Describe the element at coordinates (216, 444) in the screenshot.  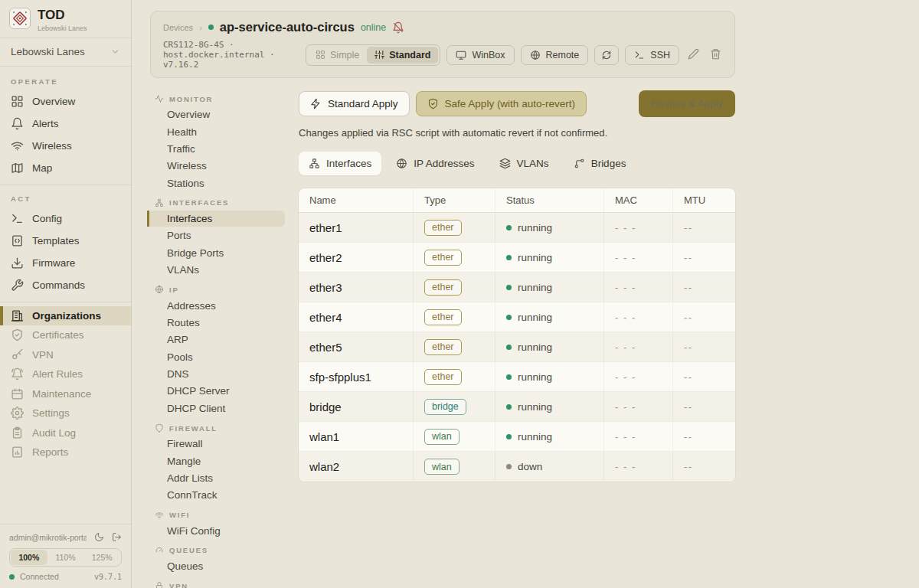
I see `device-nav-item-firewall: Firewall` at that location.